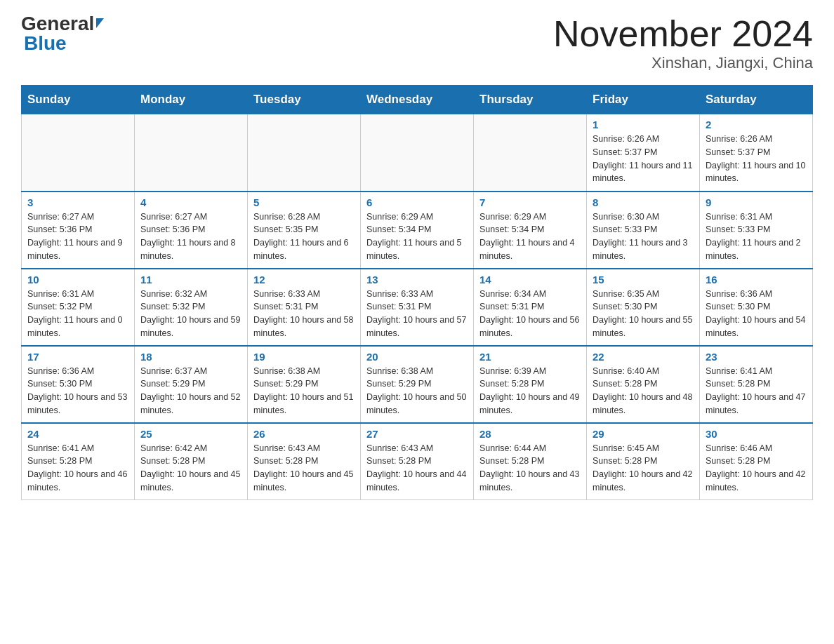 Image resolution: width=834 pixels, height=644 pixels. What do you see at coordinates (191, 391) in the screenshot?
I see `day-info: Sunrise: 6:37 AMSunset: 5:29 PMDaylight:…` at bounding box center [191, 391].